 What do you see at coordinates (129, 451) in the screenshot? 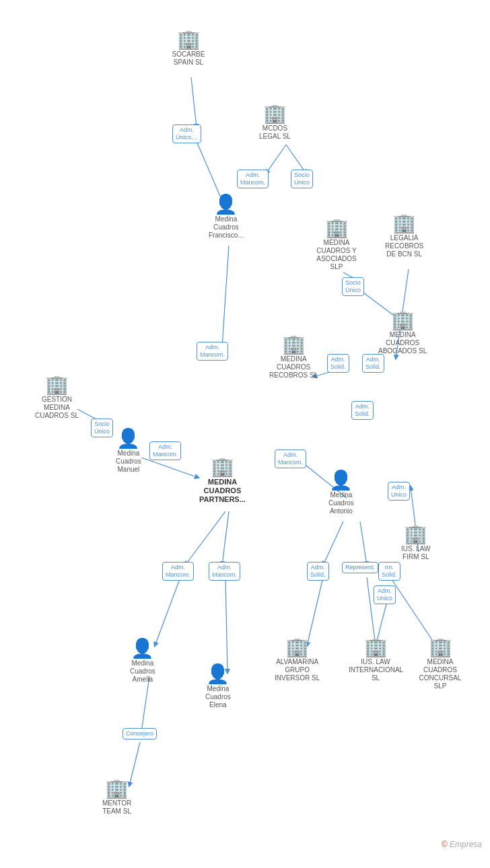
I see `node-medina-manuel: 👤 MedinaCuadrosManuel` at bounding box center [129, 451].